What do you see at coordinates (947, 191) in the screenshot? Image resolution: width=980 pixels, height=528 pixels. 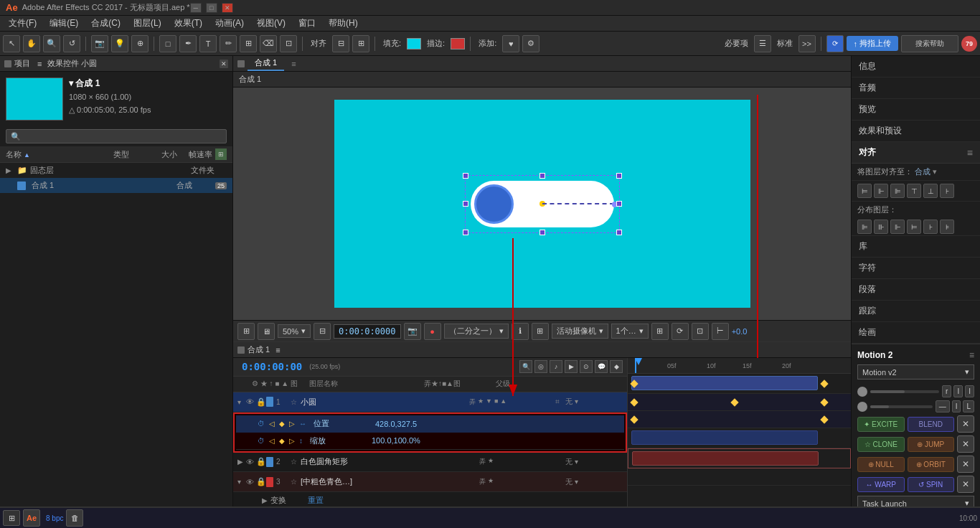 I see `align-bottom-btn: ⊦` at bounding box center [947, 191].